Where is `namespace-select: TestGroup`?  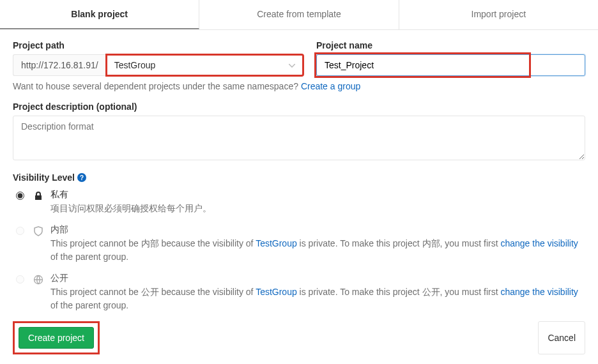
namespace-select: TestGroup is located at coordinates (204, 65).